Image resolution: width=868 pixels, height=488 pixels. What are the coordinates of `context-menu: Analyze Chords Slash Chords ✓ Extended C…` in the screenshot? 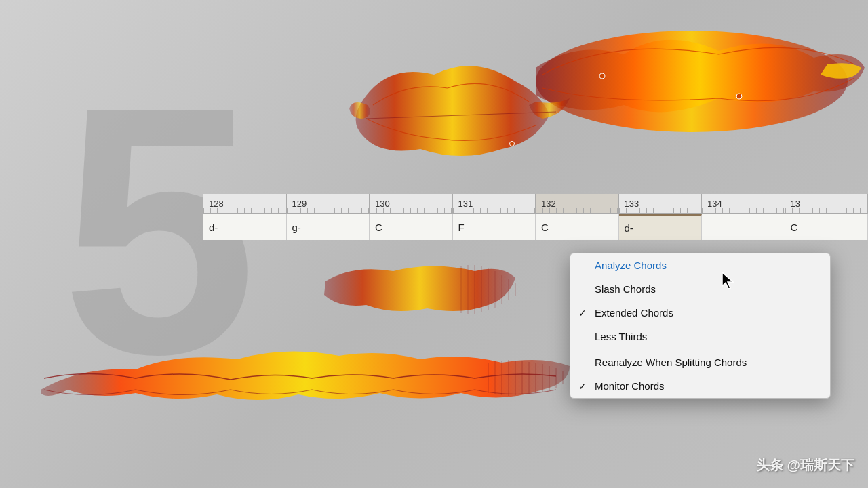 It's located at (700, 325).